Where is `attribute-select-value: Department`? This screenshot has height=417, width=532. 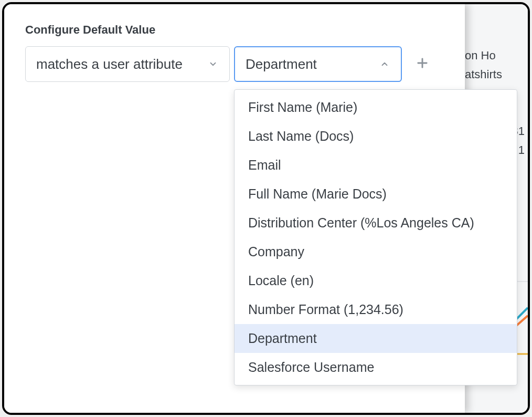
attribute-select-value: Department is located at coordinates (281, 64).